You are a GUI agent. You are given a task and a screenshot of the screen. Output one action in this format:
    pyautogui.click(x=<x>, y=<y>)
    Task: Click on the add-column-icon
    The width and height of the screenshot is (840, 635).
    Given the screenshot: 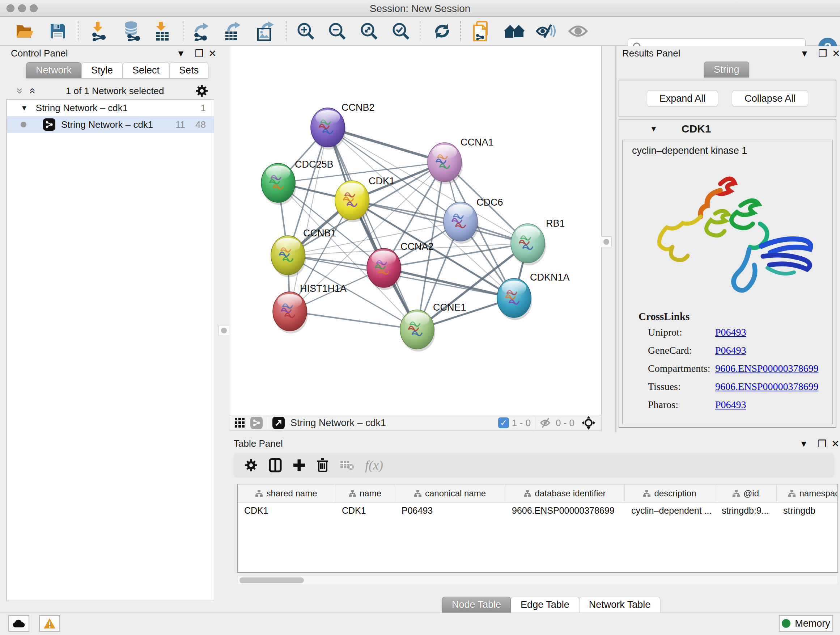 What is the action you would take?
    pyautogui.click(x=299, y=465)
    